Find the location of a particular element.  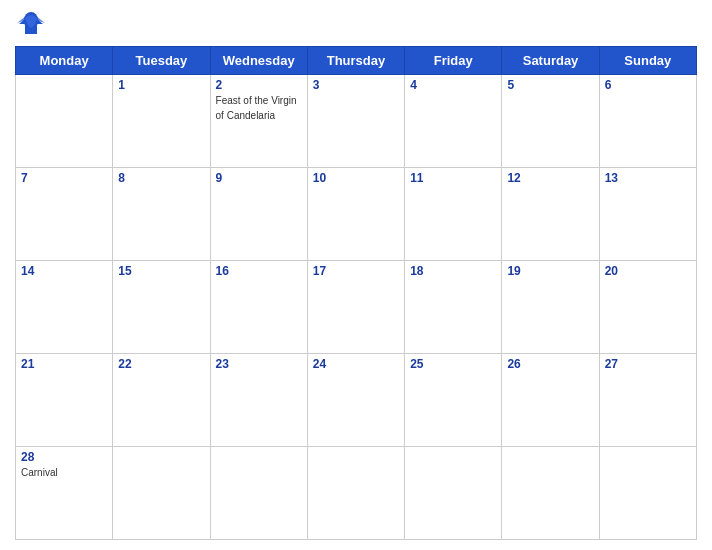

calendar-cell: 15 is located at coordinates (162, 308).